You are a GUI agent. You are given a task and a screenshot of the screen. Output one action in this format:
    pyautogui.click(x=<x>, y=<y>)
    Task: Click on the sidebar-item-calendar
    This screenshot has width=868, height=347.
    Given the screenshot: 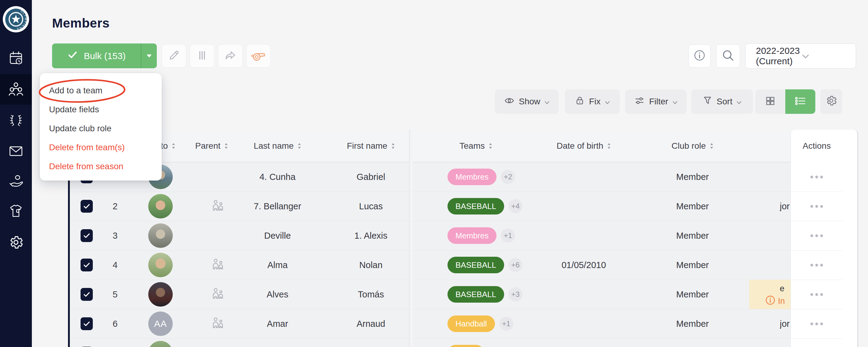 What is the action you would take?
    pyautogui.click(x=16, y=58)
    